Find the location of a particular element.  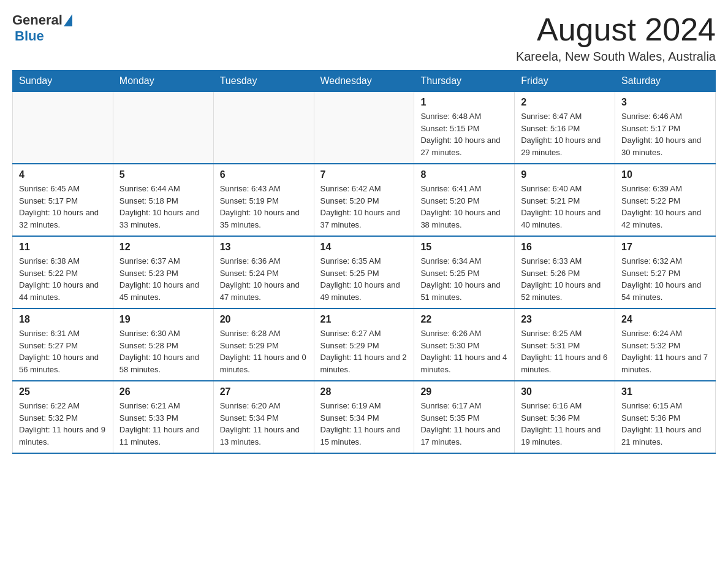

day-number: 1 is located at coordinates (464, 102).